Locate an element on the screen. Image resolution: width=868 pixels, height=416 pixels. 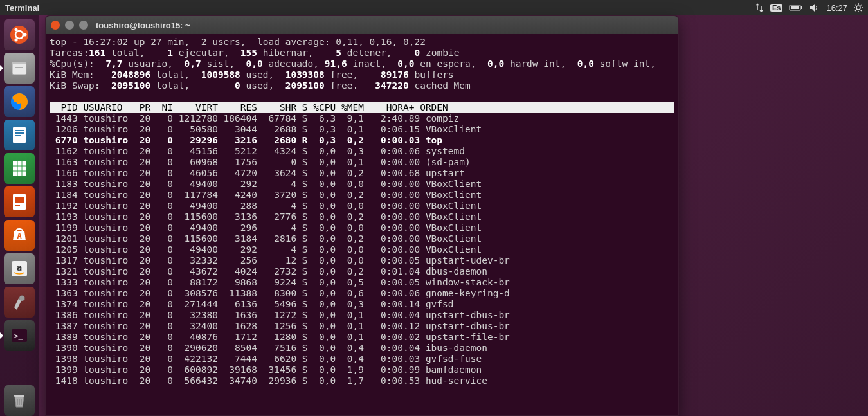
top-menubar: Terminal Es 16:27 is located at coordinates (434, 8).